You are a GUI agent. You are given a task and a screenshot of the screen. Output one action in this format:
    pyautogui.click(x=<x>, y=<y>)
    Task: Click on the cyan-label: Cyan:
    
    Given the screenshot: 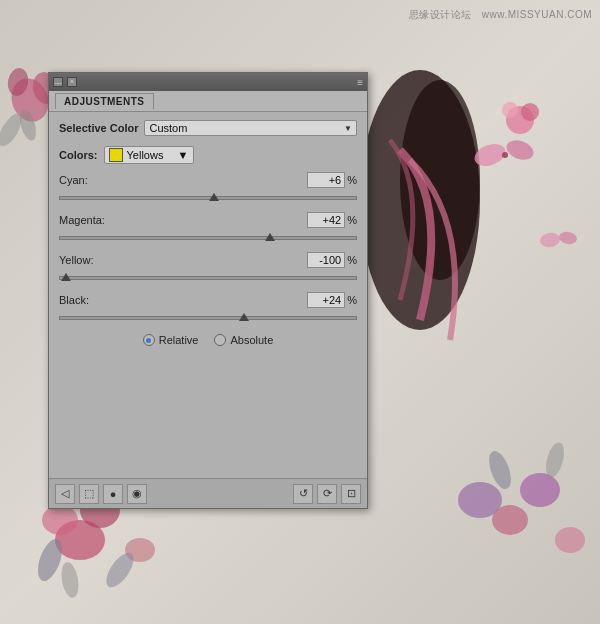 What is the action you would take?
    pyautogui.click(x=74, y=180)
    